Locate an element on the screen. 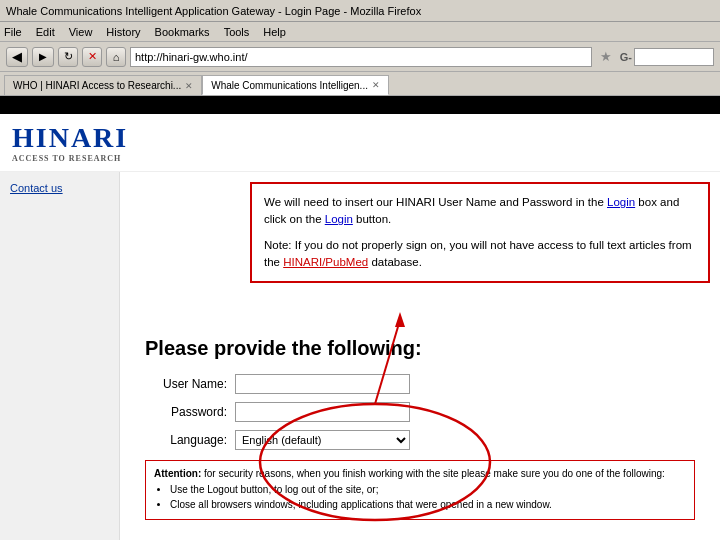 This screenshot has height=540, width=720. language-label: Language: is located at coordinates (190, 440).